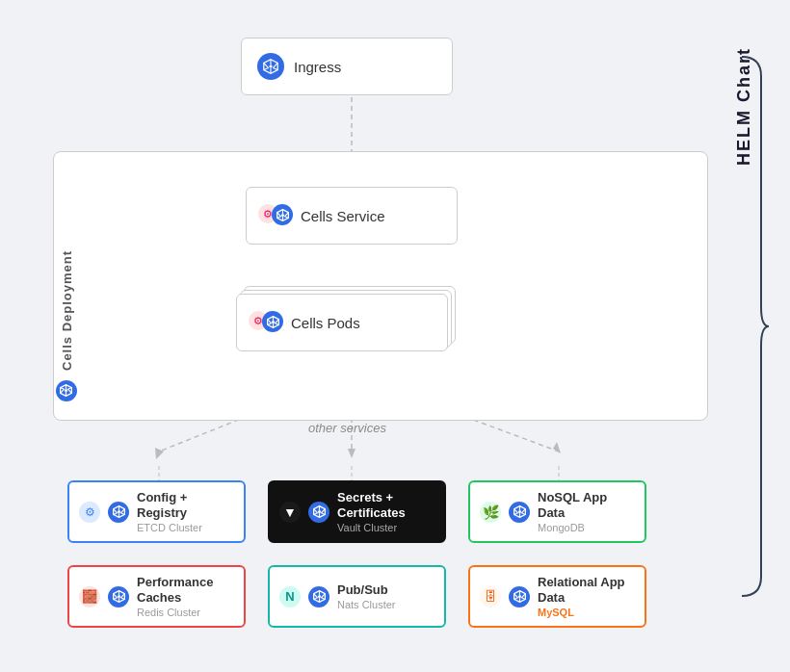 This screenshot has height=672, width=790. I want to click on secrets-k8s-icon, so click(319, 512).